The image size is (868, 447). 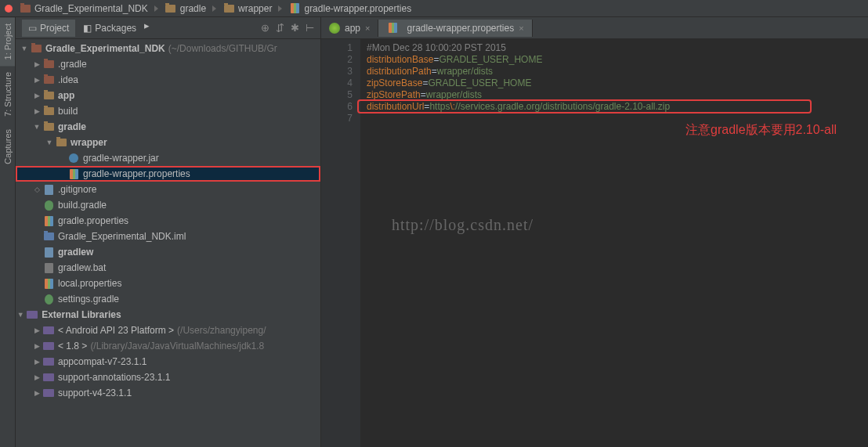 I want to click on breadcrumb-item: gradle-wrapper.properties, so click(x=349, y=9).